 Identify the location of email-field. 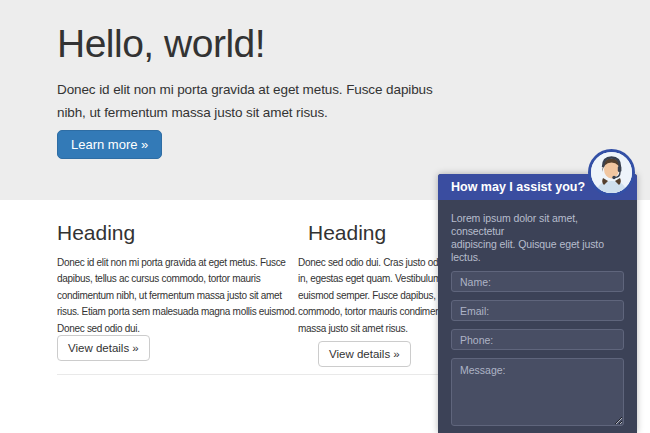
(538, 310).